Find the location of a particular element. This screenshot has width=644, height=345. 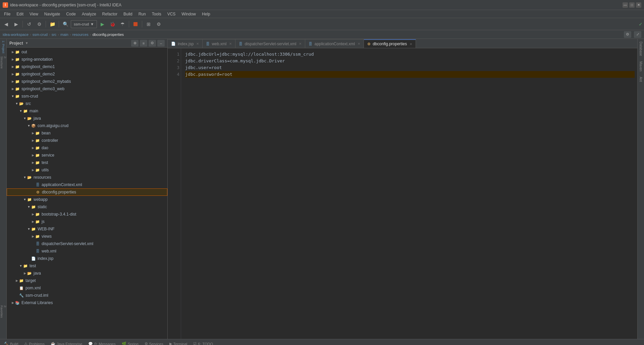

tree-item-ext-libs: ▶ 📚 External Libraries is located at coordinates (87, 303).